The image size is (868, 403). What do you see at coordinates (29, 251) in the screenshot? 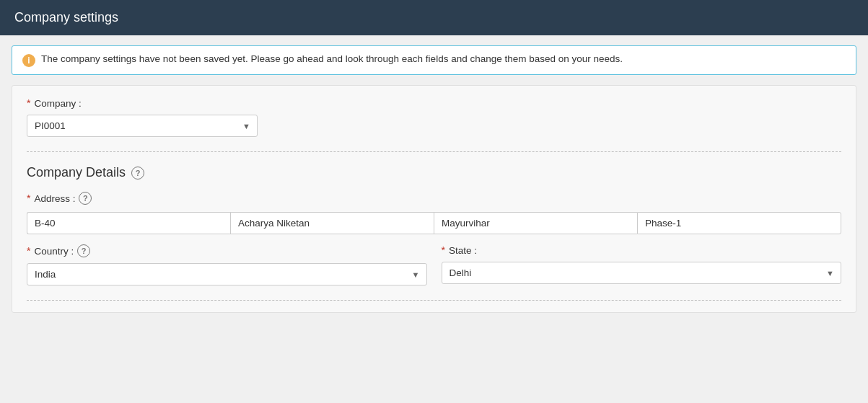
I see `country-required-star: *` at bounding box center [29, 251].